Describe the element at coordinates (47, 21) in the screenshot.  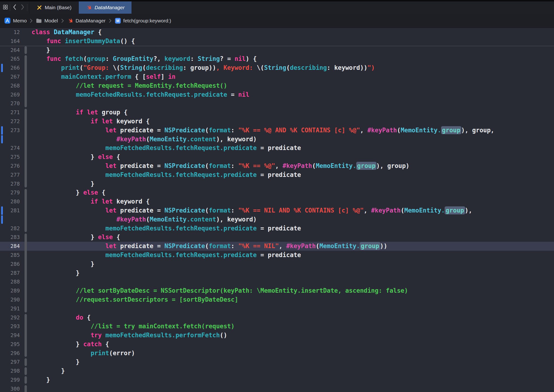
I see `breadcrumb-item-model: Model` at that location.